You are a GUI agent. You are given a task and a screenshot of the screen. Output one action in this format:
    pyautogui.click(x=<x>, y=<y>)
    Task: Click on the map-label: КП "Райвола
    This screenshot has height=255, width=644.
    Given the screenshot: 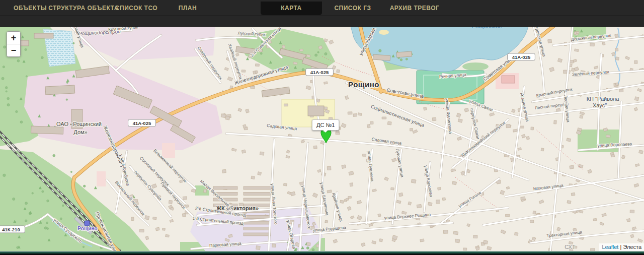 What is the action you would take?
    pyautogui.click(x=603, y=99)
    